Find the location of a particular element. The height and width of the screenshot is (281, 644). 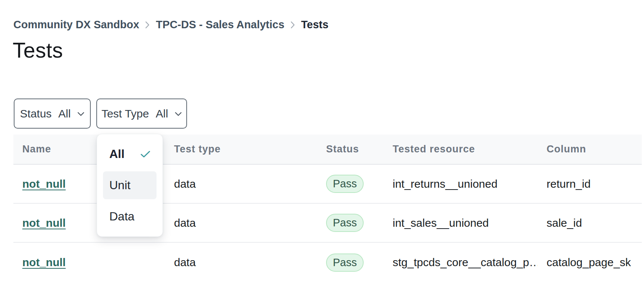

column-header-tested-resource: Tested resource is located at coordinates (461, 149).